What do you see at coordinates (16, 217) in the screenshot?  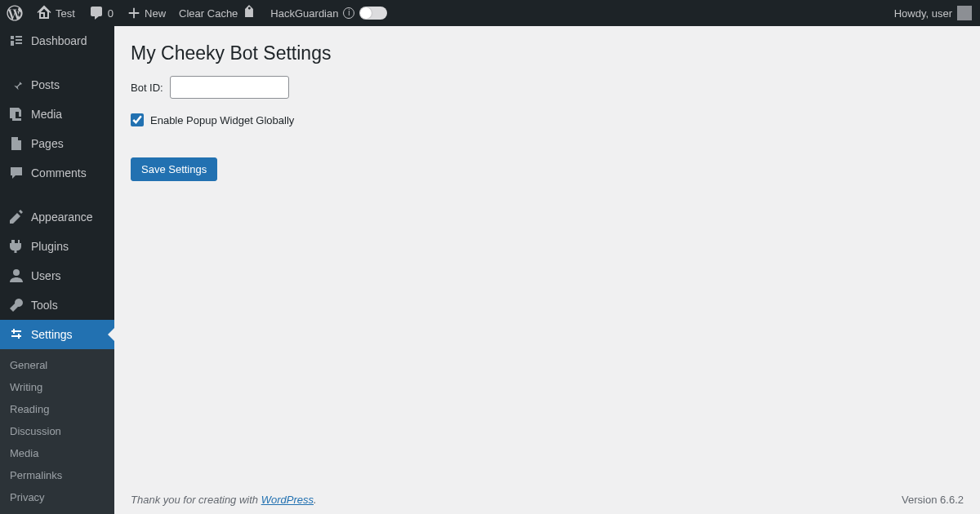 I see `appearance-icon` at bounding box center [16, 217].